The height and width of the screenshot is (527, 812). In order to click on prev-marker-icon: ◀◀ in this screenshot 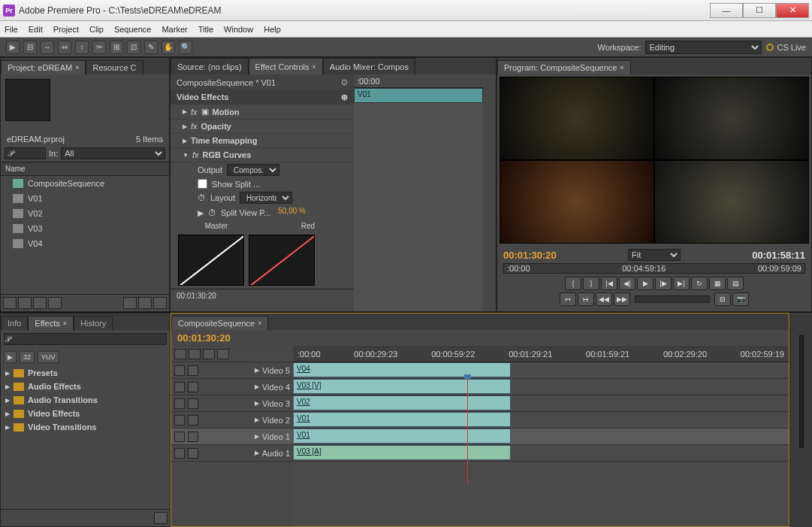, I will do `click(604, 299)`.